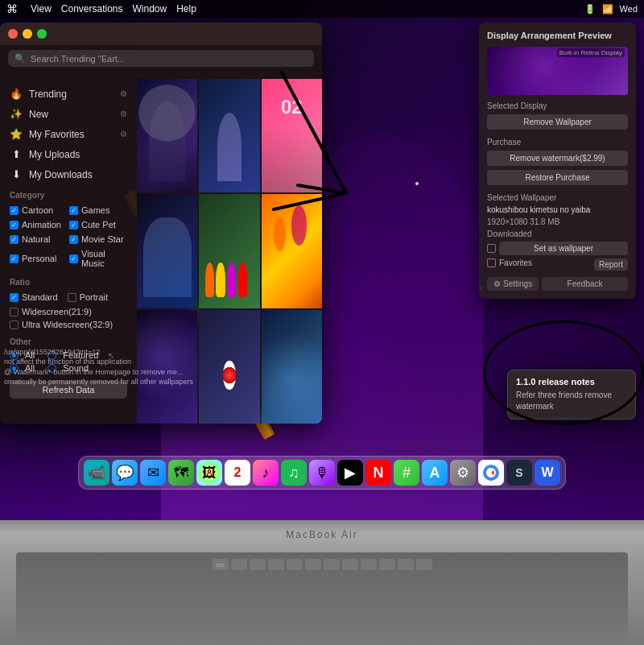  I want to click on dock-podcast: 🎙, so click(322, 473).